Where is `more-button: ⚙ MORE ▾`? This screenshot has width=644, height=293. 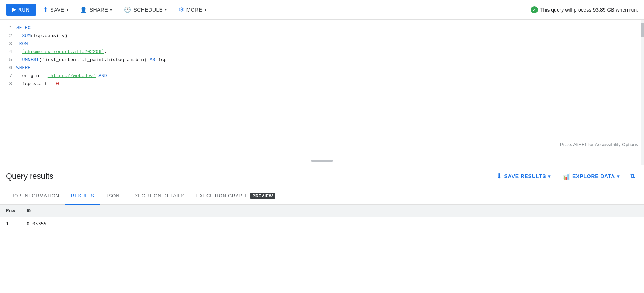 more-button: ⚙ MORE ▾ is located at coordinates (193, 9).